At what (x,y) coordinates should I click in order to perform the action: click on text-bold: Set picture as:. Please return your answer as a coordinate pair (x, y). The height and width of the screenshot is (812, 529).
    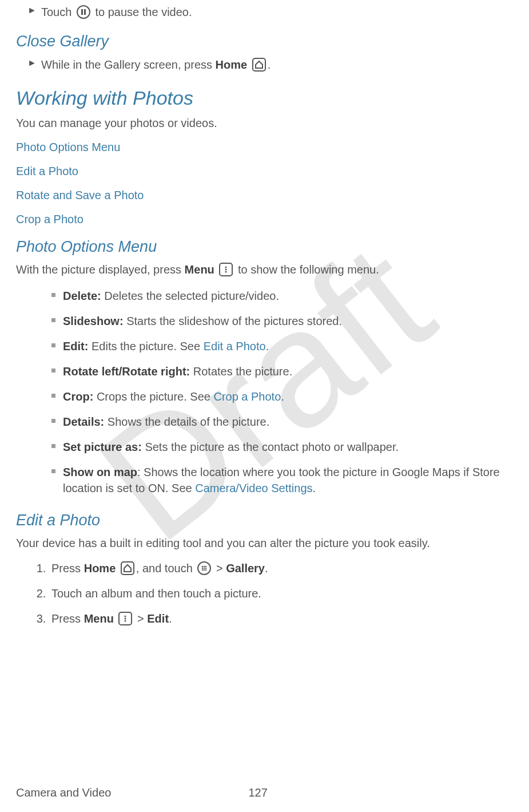
    Looking at the image, I should click on (102, 447).